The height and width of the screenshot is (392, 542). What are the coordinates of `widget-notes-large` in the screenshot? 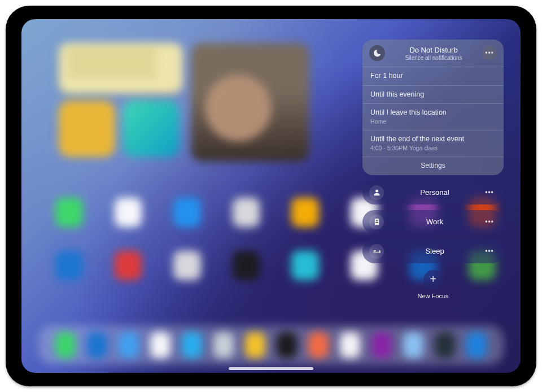 It's located at (121, 68).